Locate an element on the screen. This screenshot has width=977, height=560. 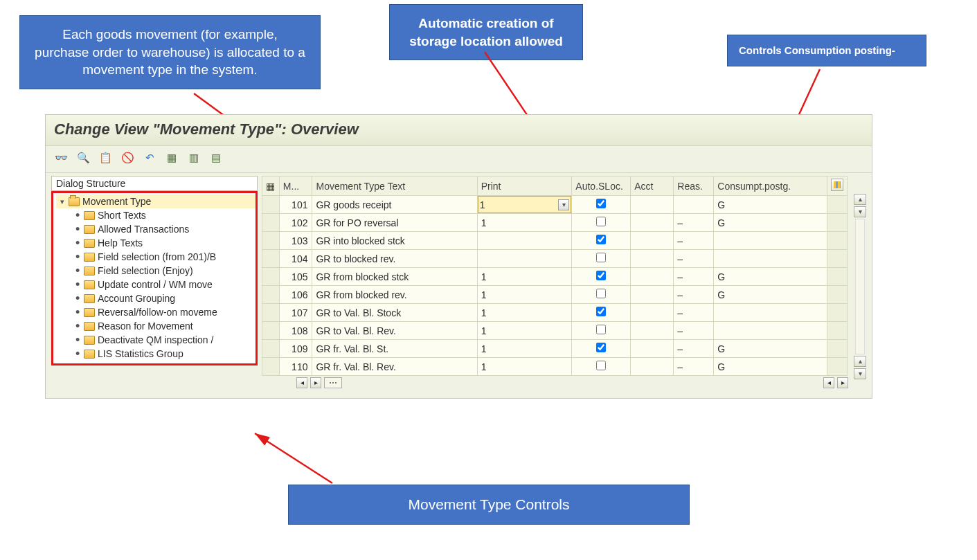
col-text: Movement Type Text is located at coordinates (395, 186).